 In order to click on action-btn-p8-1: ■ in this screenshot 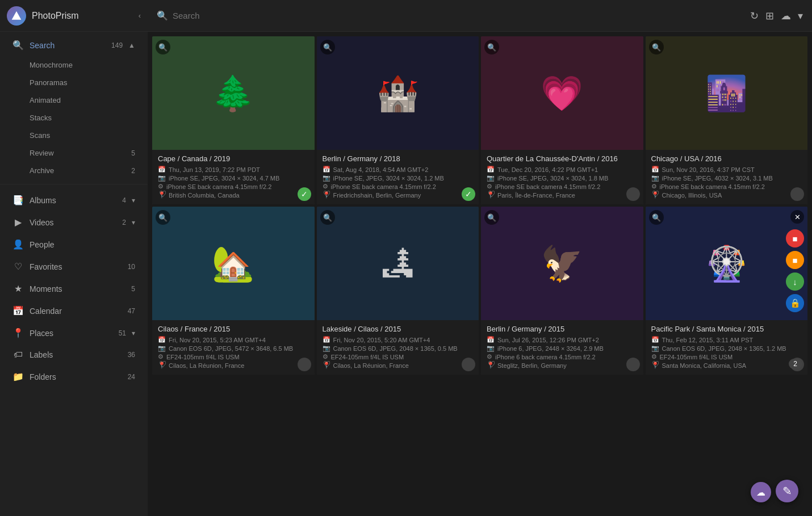, I will do `click(795, 260)`.